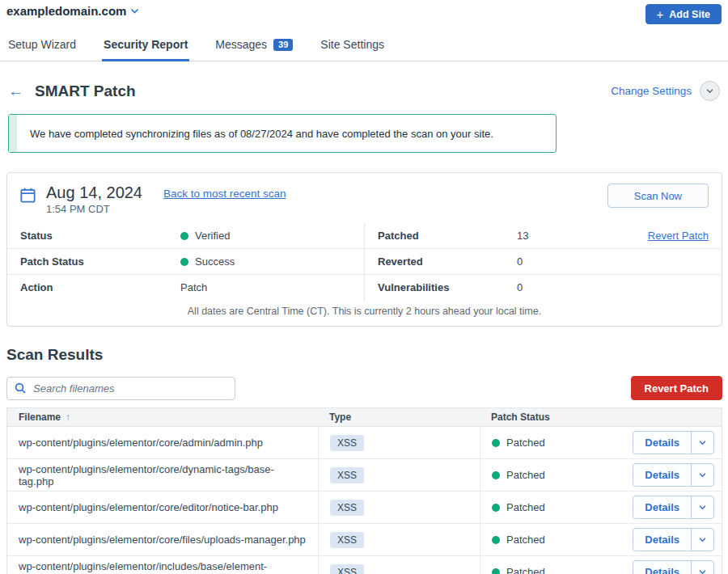  Describe the element at coordinates (651, 91) in the screenshot. I see `change-settings-link: Change Settings` at that location.